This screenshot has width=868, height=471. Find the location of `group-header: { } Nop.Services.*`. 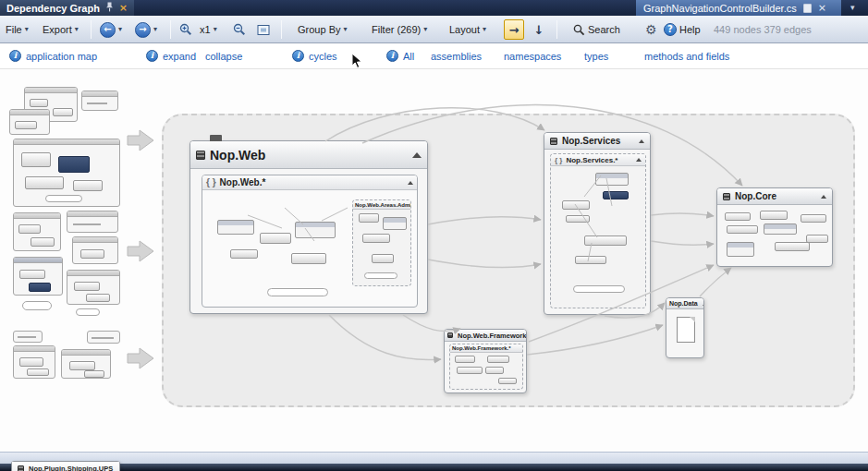

group-header: { } Nop.Services.* is located at coordinates (598, 161).